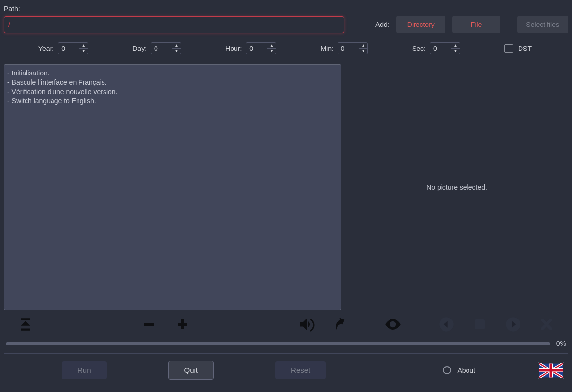  Describe the element at coordinates (286, 324) in the screenshot. I see `media-toolbar` at that location.